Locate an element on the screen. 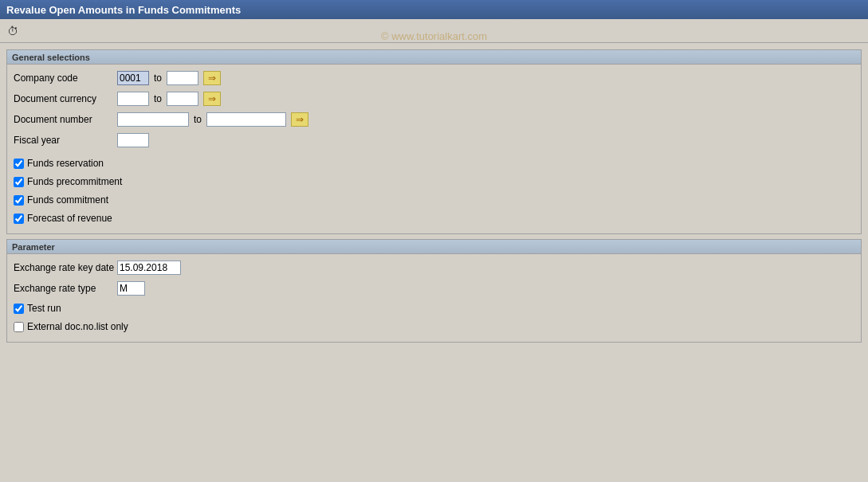 This screenshot has height=482, width=868. funds-reservation-row: Funds reservation is located at coordinates (434, 163).